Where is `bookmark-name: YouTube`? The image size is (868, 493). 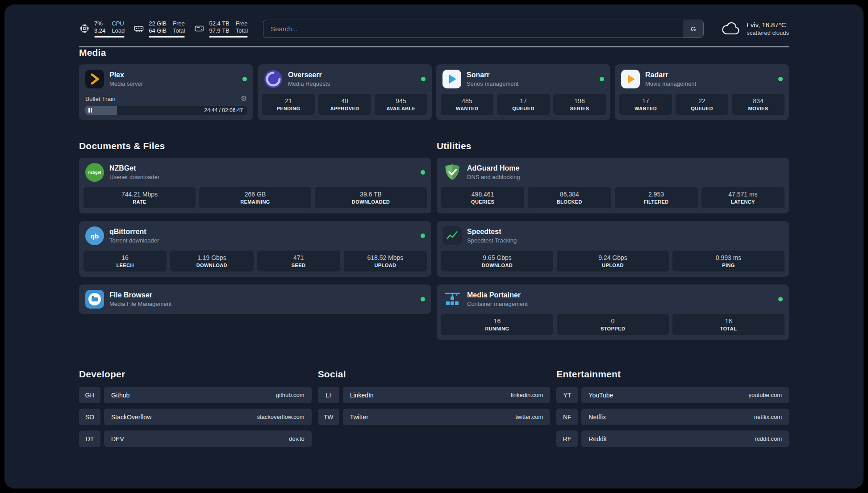 bookmark-name: YouTube is located at coordinates (601, 395).